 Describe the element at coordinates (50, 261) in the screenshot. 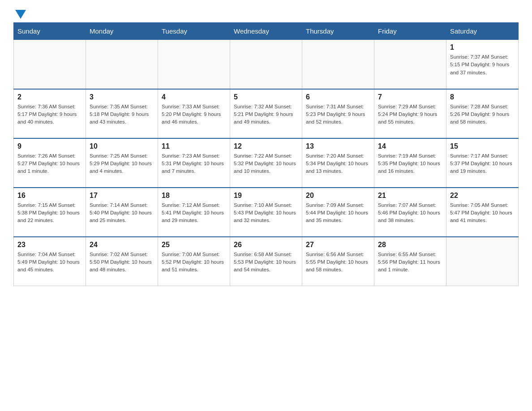

I see `calendar-cell: 23Sunrise: 7:04 AM Sunset: 5:49 PM Dayli…` at that location.